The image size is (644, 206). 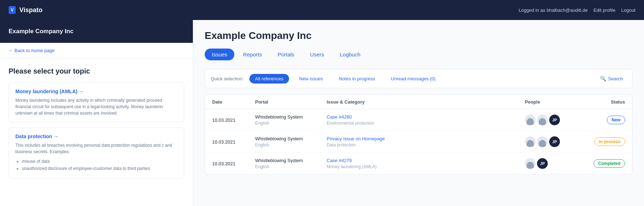 I want to click on th-portal: Portal, so click(x=291, y=102).